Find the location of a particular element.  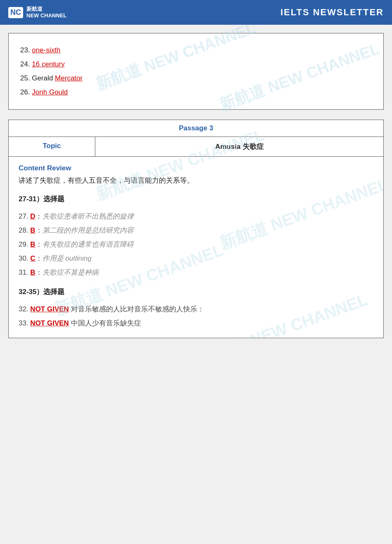

answer-26-link: Jonh Gould is located at coordinates (50, 92).